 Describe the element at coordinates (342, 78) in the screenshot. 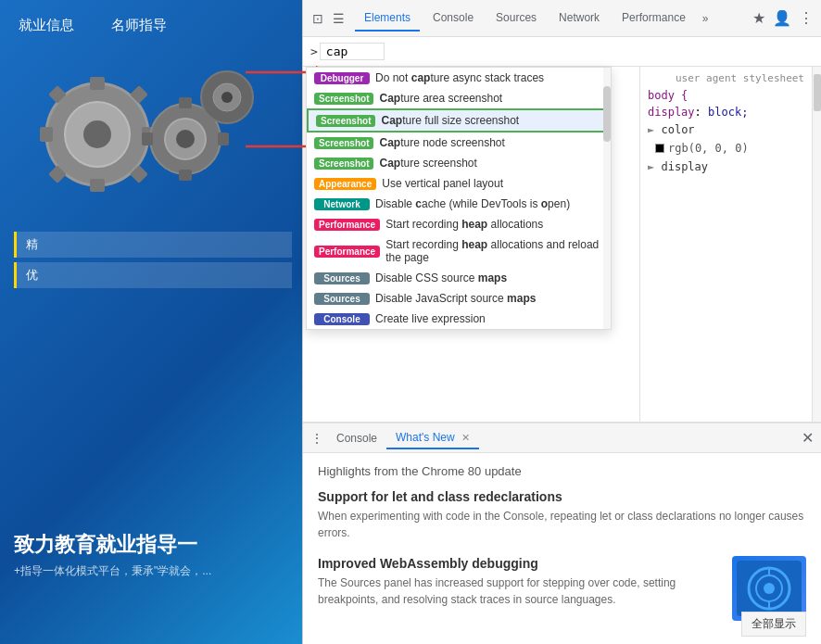

I see `ac-badge-debugger: Debugger` at that location.